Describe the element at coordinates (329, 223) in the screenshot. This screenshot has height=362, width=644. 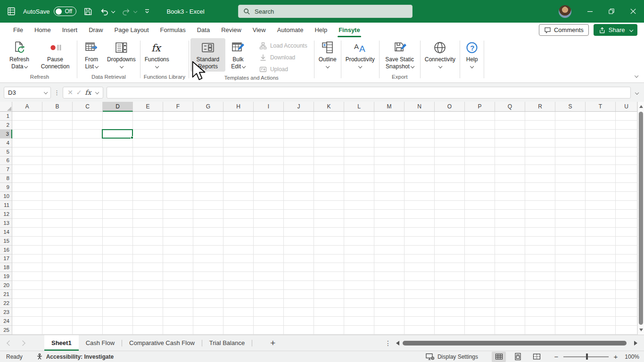
I see `cell-K13` at that location.